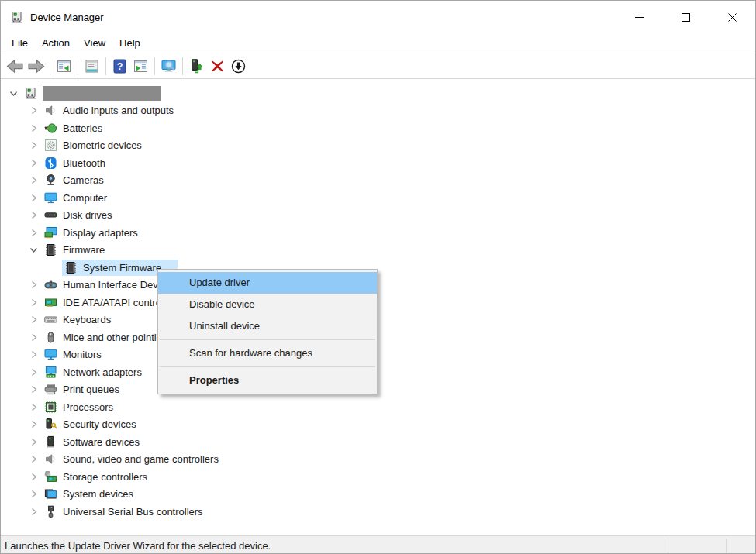 Image resolution: width=756 pixels, height=554 pixels. I want to click on tree-item-computer-root, so click(378, 93).